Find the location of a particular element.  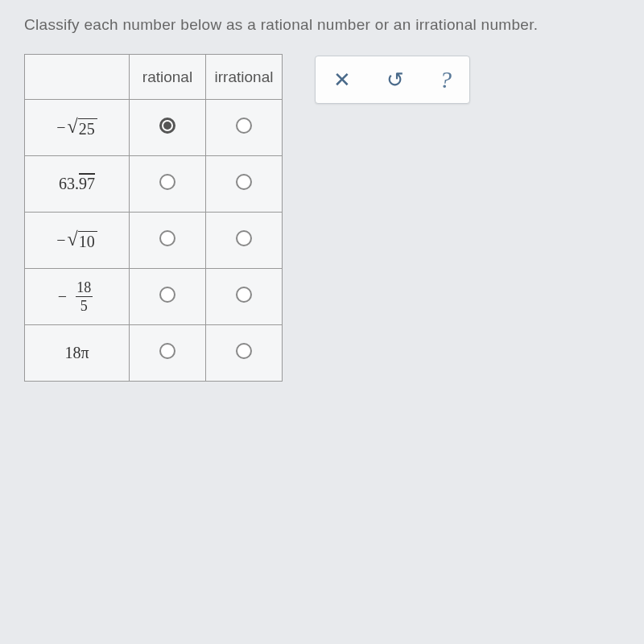

header-row: rational irrational is located at coordinates (154, 77).